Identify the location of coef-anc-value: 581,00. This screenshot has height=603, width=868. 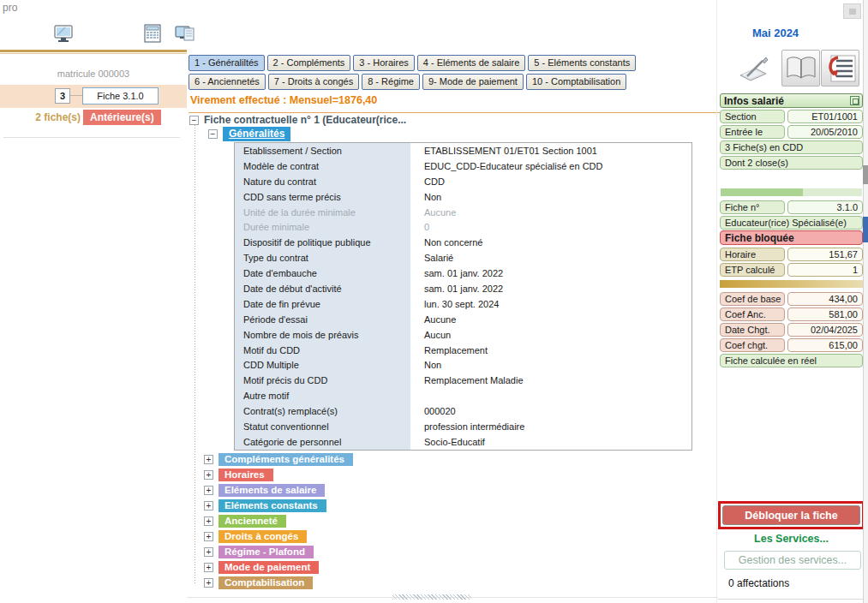
(825, 314).